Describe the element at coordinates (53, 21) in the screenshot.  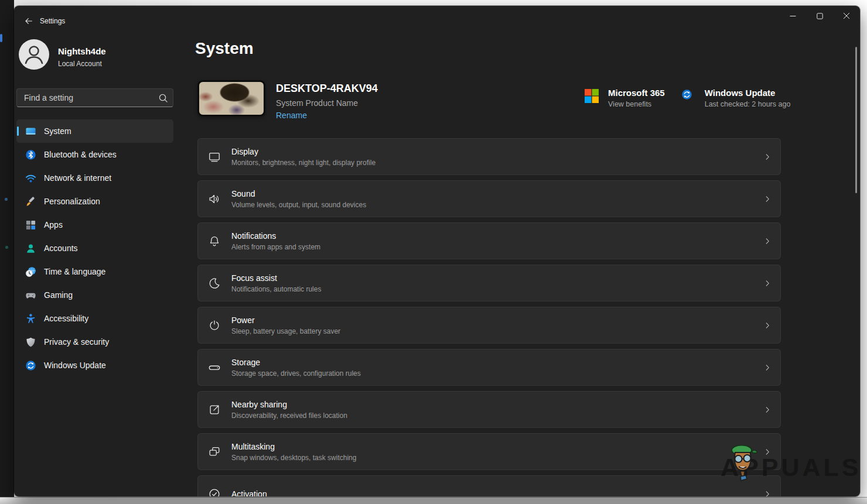
I see `window-title: Settings` at that location.